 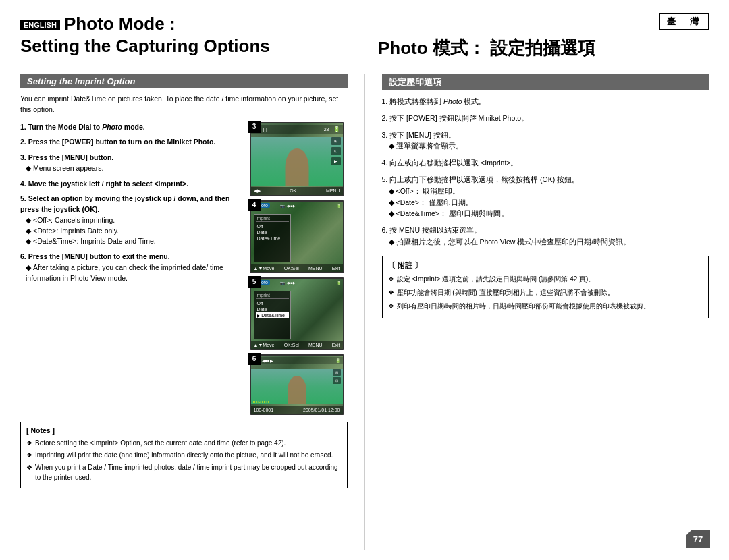 What do you see at coordinates (496, 279) in the screenshot?
I see `right-note-1-text: 設定 <Imprint> 選項之前，請先設定日期與時間 (請參閱第 42 頁)。` at bounding box center [496, 279].